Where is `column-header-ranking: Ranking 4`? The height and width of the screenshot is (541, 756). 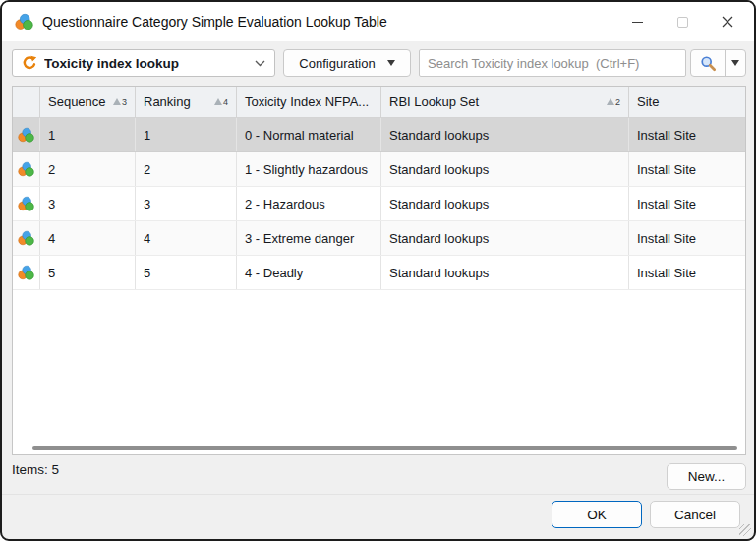
column-header-ranking: Ranking 4 is located at coordinates (187, 102).